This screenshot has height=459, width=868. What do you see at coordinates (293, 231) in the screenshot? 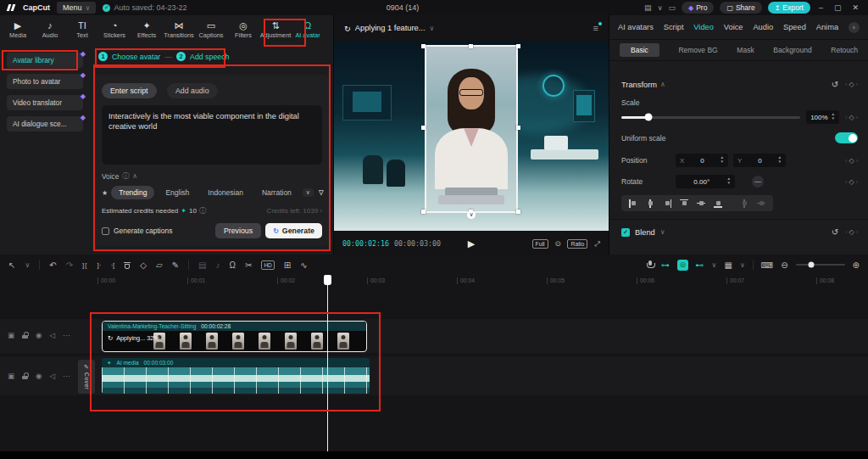
I see `generate-button: ↻ Generate` at bounding box center [293, 231].